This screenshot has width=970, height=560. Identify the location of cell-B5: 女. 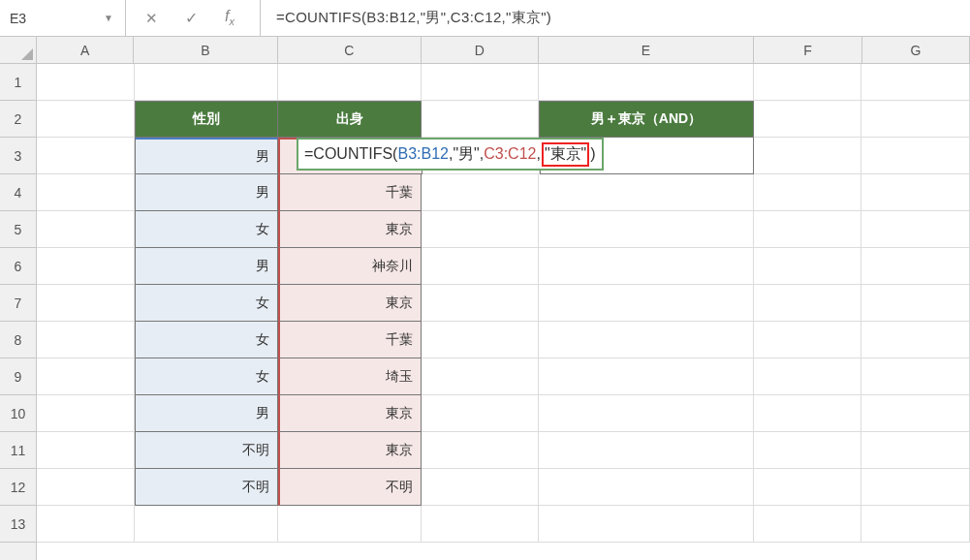
(206, 230).